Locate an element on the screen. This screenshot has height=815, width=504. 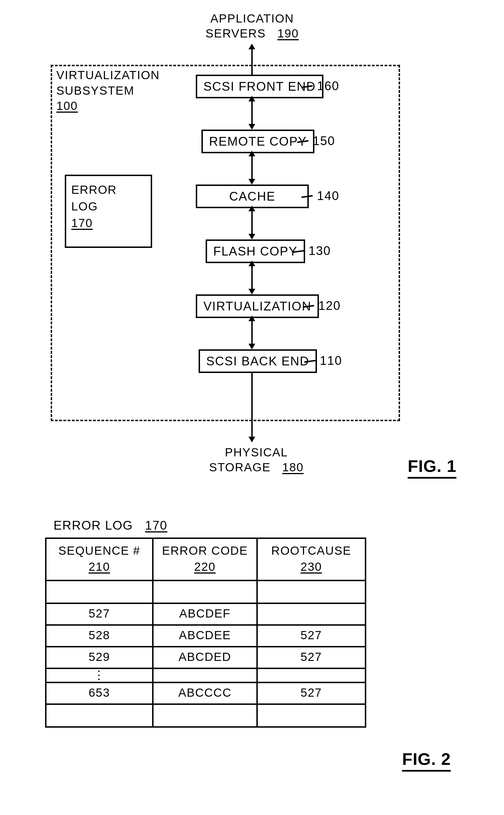
error-log-title-ref: 170 is located at coordinates (156, 525).